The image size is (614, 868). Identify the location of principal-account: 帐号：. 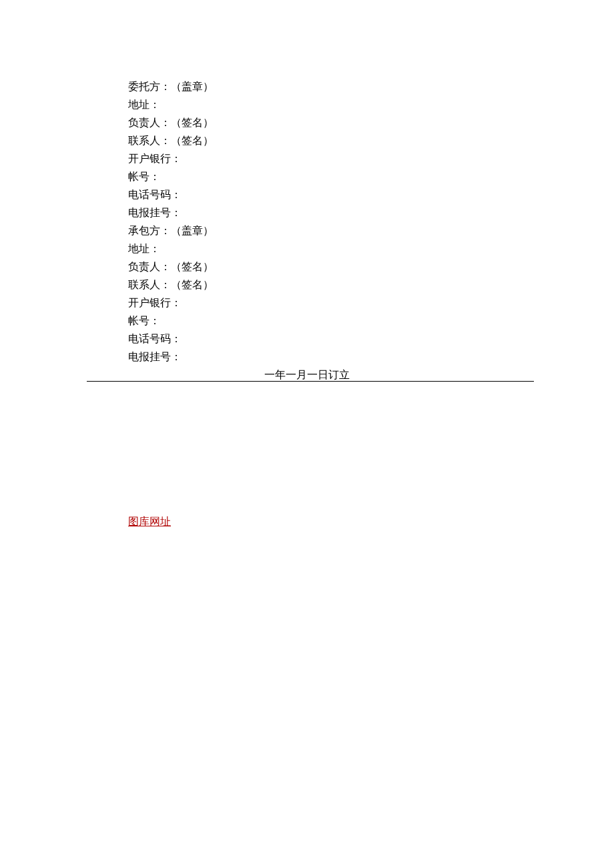
(331, 176).